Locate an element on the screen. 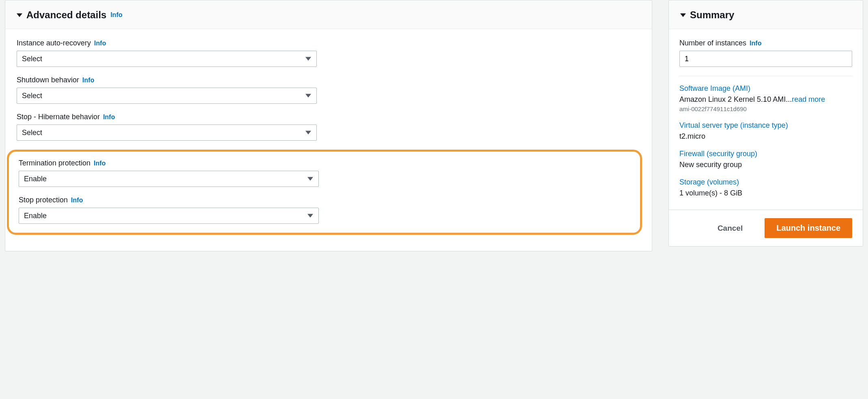 The height and width of the screenshot is (399, 868). num-instances-input is located at coordinates (766, 59).